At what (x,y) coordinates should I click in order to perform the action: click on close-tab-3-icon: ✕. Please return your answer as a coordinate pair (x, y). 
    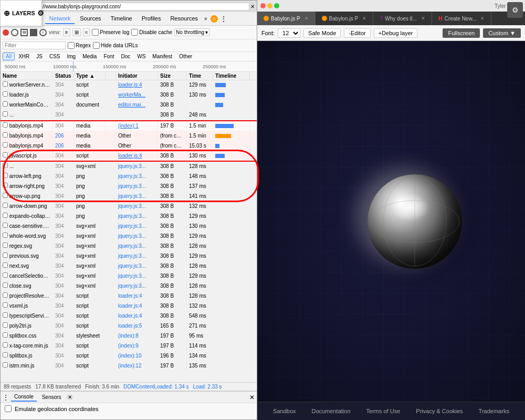
    Looking at the image, I should click on (423, 18).